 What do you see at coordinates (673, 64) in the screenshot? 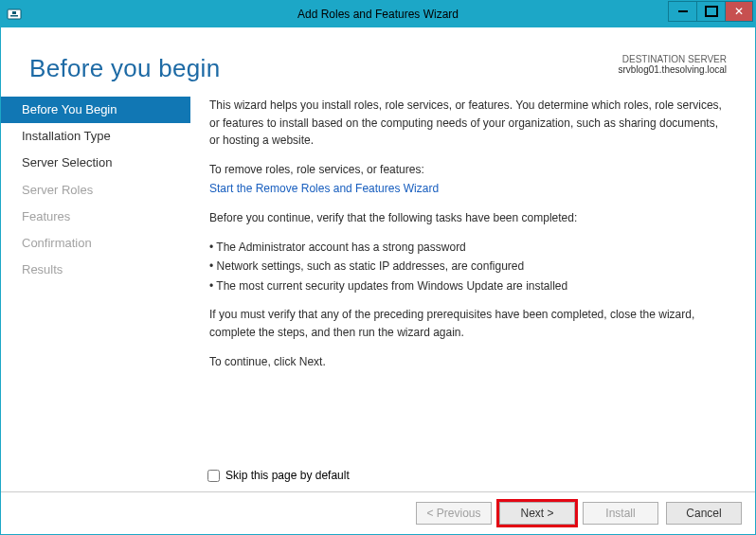
I see `destination-info: DESTINATION SERVER srvblog01.thesolving.…` at bounding box center [673, 64].